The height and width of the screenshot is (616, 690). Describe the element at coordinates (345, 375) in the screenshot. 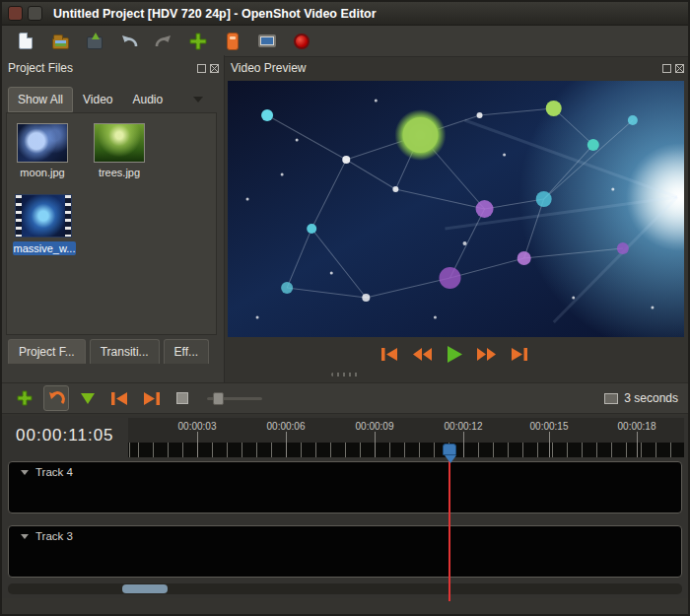

I see `panel-splitter-handle` at that location.